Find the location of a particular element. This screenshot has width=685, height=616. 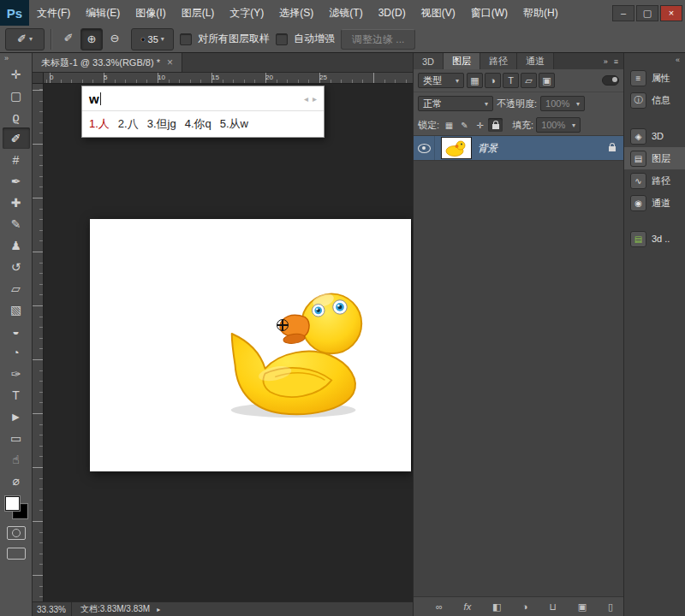

status-menu-arrow-icon: ▸ is located at coordinates (158, 609).